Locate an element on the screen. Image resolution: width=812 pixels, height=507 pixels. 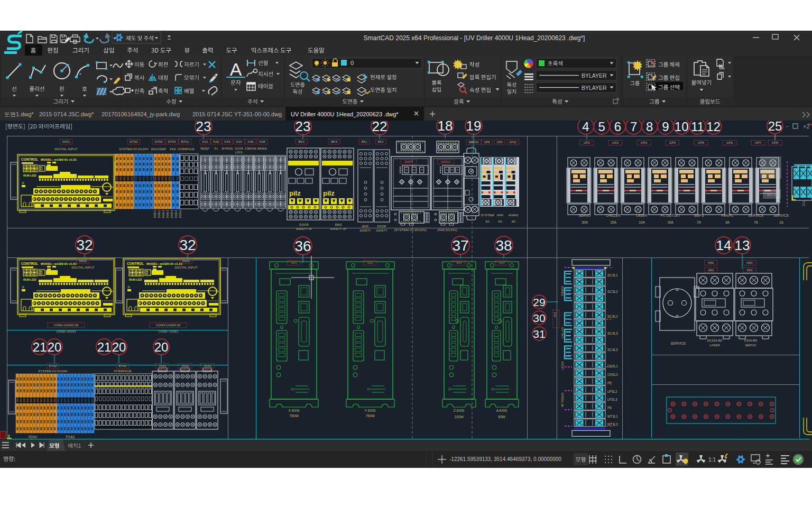
svg-text: MT3L3 is located at coordinates (613, 424).